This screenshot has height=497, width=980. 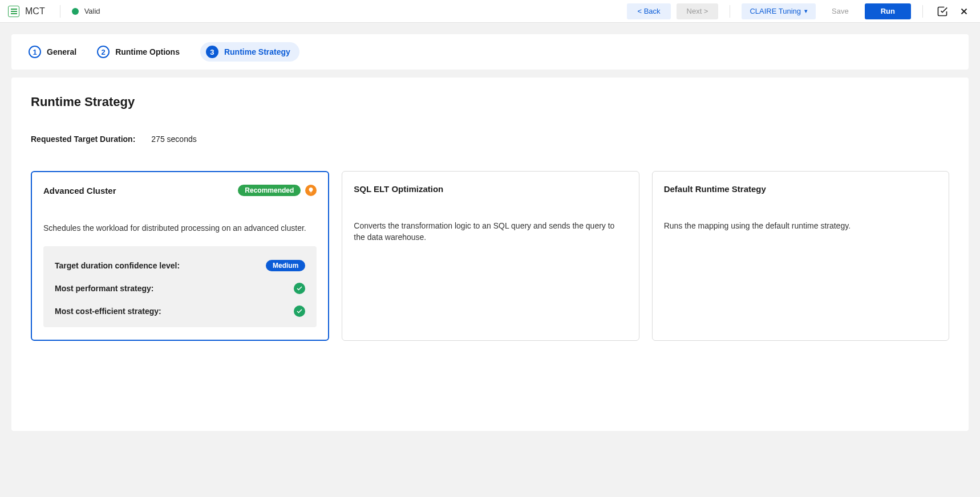 I want to click on card-description: Runs the mapping using the default runti…, so click(x=801, y=226).